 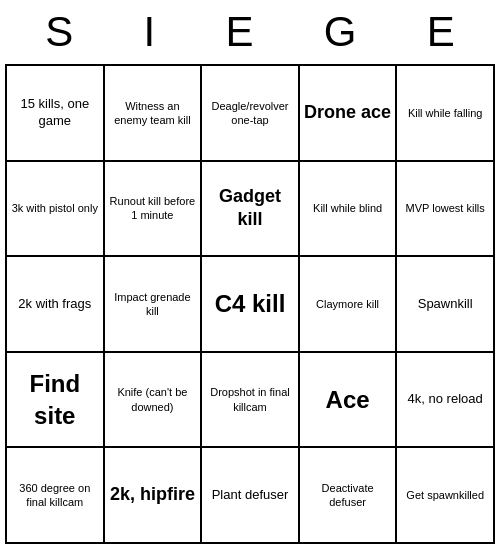 What do you see at coordinates (154, 305) in the screenshot?
I see `cell-11: Impact grenade kill` at bounding box center [154, 305].